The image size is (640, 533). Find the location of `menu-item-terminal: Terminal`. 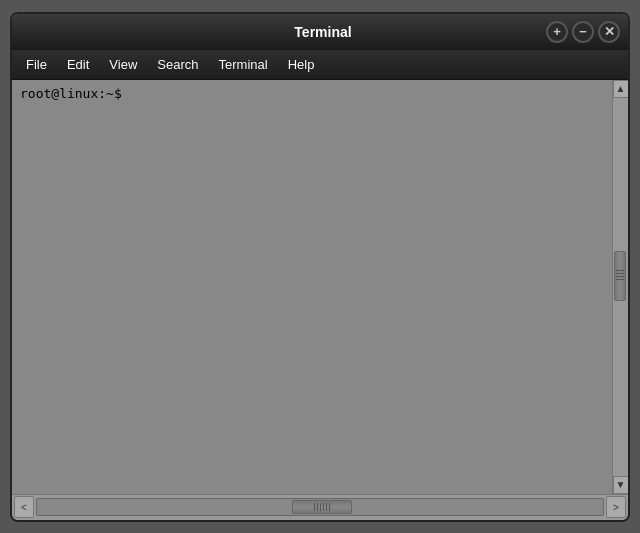

menu-item-terminal: Terminal is located at coordinates (244, 64).